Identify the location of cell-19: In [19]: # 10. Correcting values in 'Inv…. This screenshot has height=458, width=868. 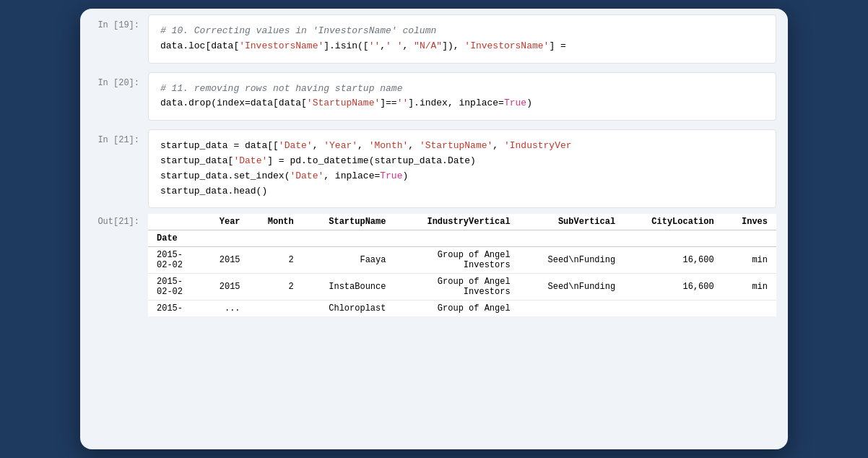
(434, 38).